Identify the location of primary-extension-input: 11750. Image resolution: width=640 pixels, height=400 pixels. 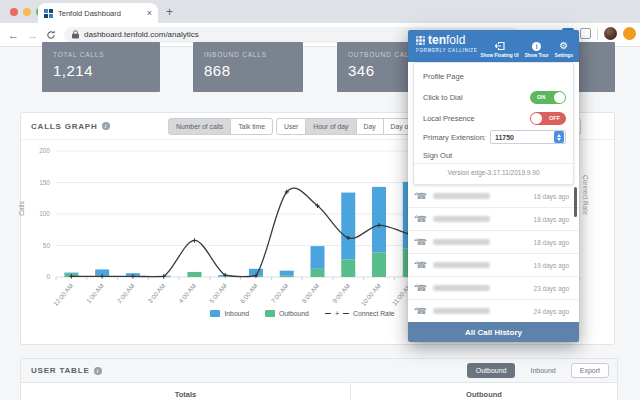
(528, 137).